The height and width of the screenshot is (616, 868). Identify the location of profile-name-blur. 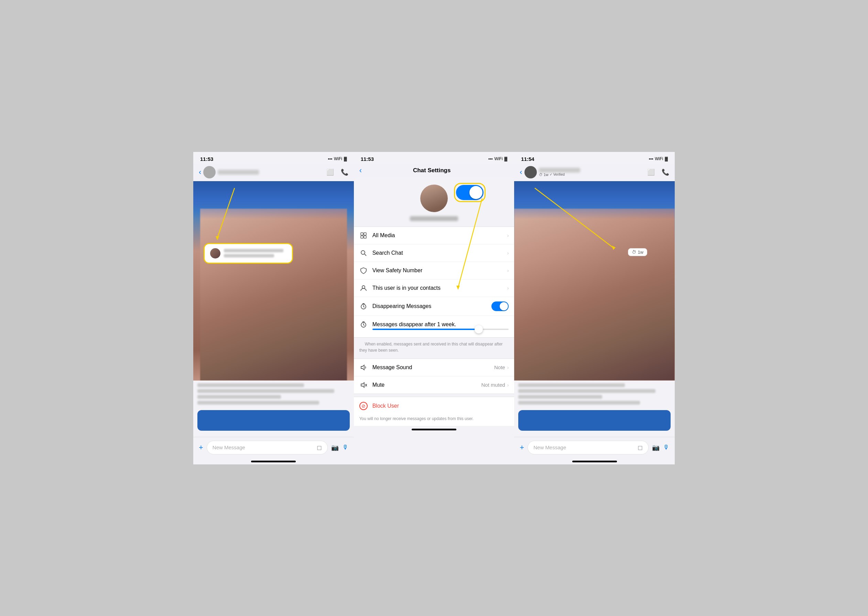
(434, 218).